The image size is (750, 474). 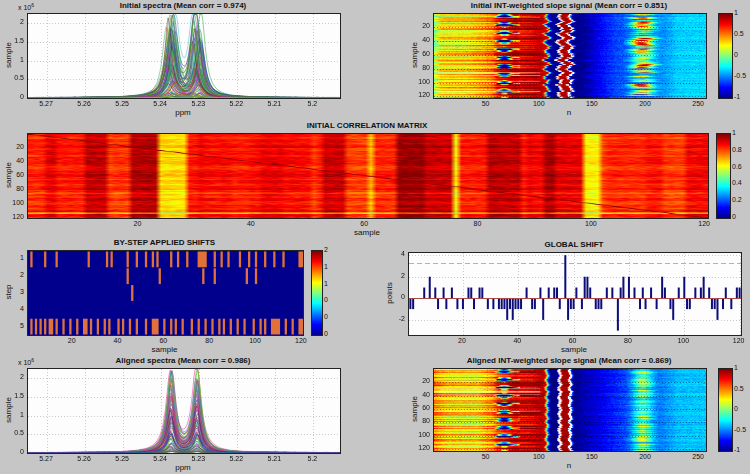 I want to click on bystep-shifts-colorbar, so click(x=317, y=293).